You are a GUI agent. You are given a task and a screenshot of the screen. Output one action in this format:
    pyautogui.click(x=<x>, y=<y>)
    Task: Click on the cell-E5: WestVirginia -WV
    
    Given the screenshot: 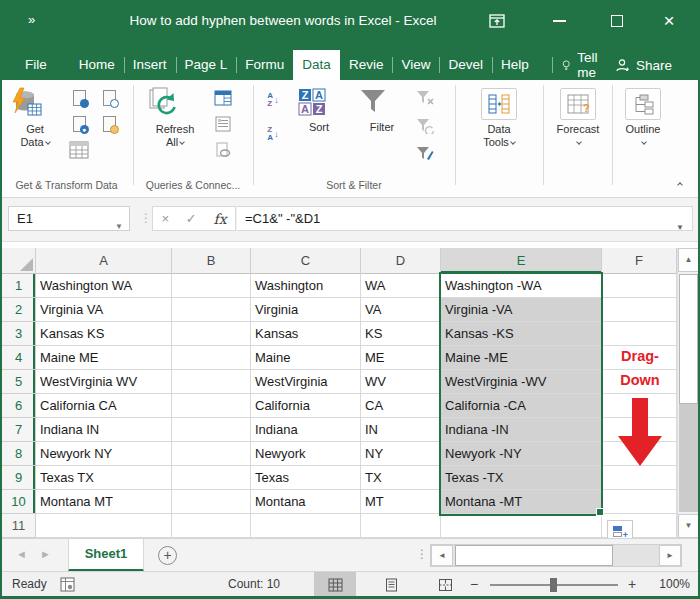 What is the action you would take?
    pyautogui.click(x=522, y=382)
    